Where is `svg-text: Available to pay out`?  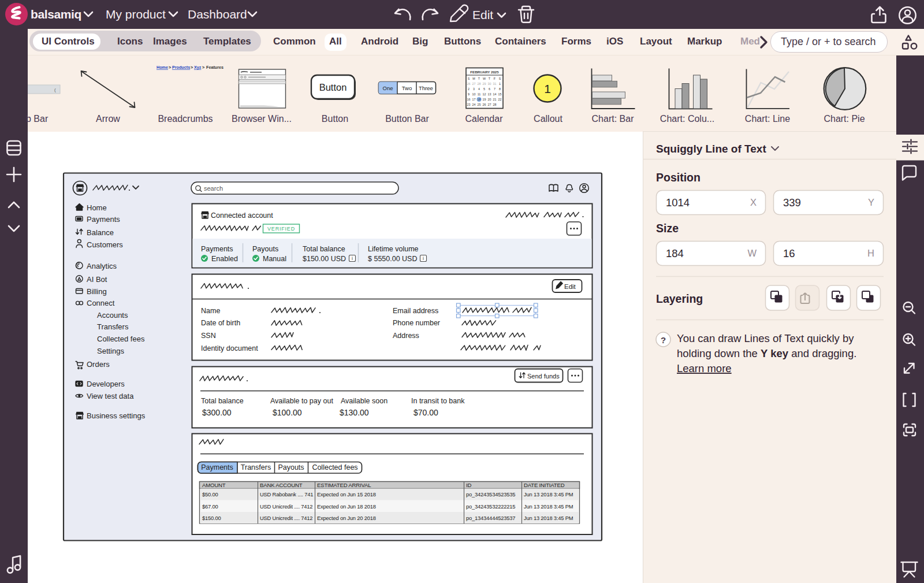
svg-text: Available to pay out is located at coordinates (301, 401).